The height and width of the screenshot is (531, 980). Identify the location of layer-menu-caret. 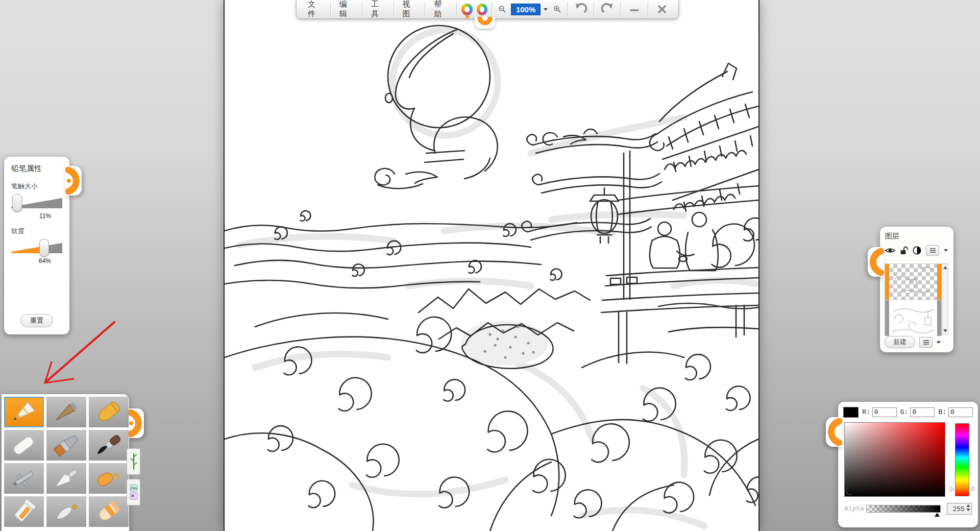
(946, 250).